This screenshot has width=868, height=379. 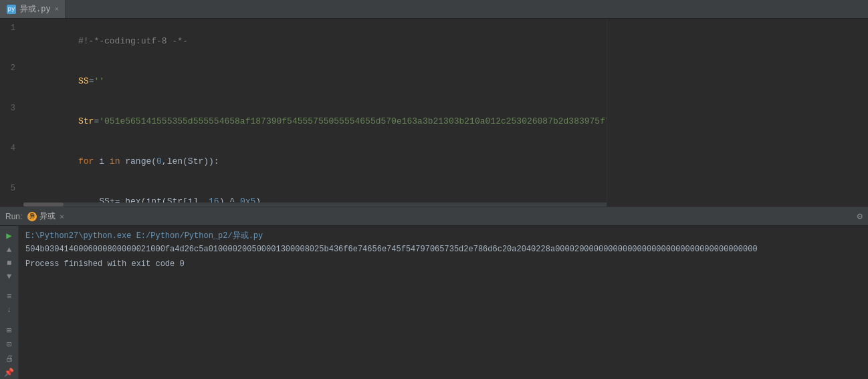 What do you see at coordinates (9, 277) in the screenshot?
I see `down-button: ▼` at bounding box center [9, 277].